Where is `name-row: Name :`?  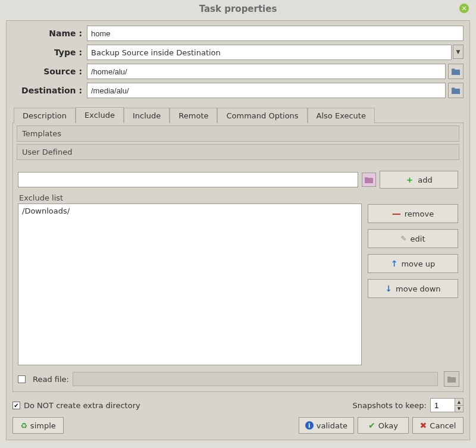
name-row: Name : is located at coordinates (238, 33).